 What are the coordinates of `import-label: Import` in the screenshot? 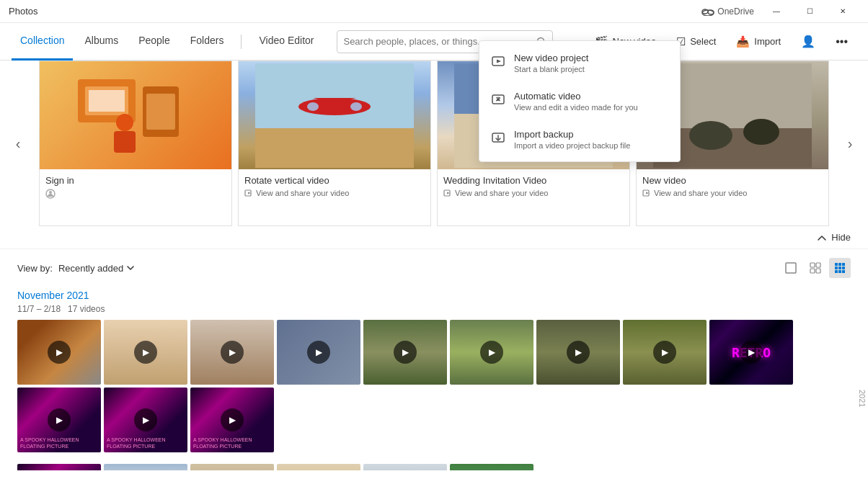 It's located at (767, 42).